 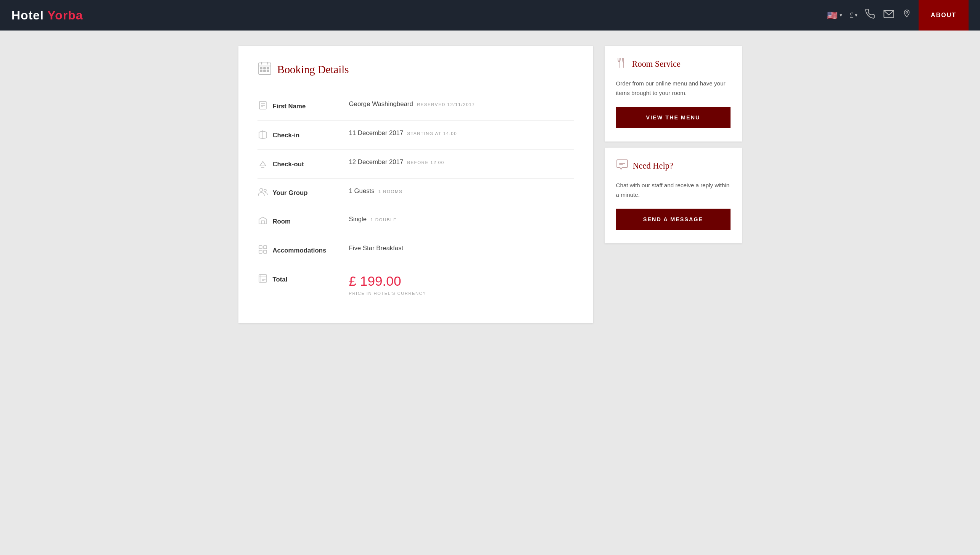 I want to click on row-label-first-name: First Name, so click(x=299, y=106).